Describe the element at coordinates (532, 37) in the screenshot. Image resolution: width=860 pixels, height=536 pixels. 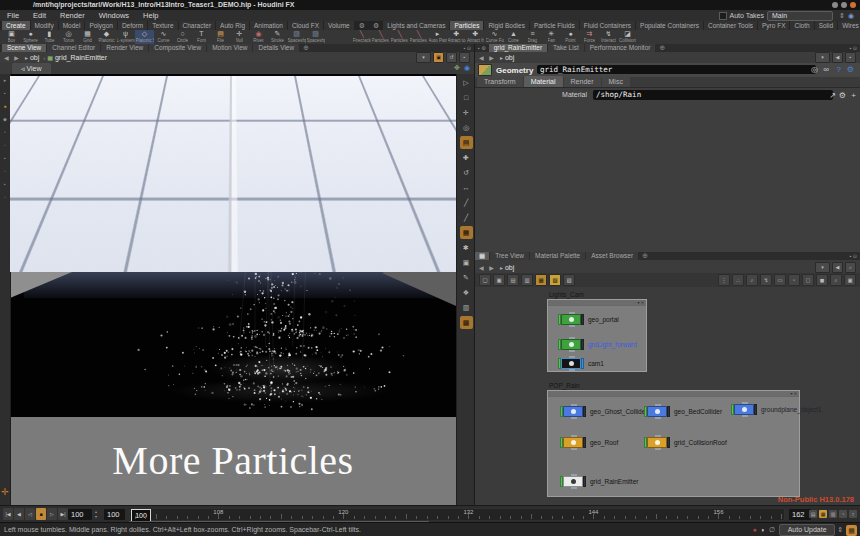
I see `tool-drag: ≡Drag` at that location.